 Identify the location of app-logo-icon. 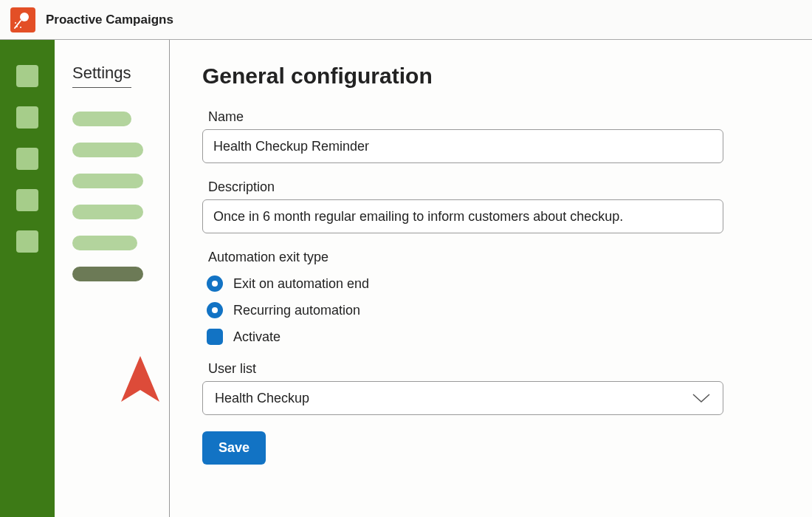
(23, 20).